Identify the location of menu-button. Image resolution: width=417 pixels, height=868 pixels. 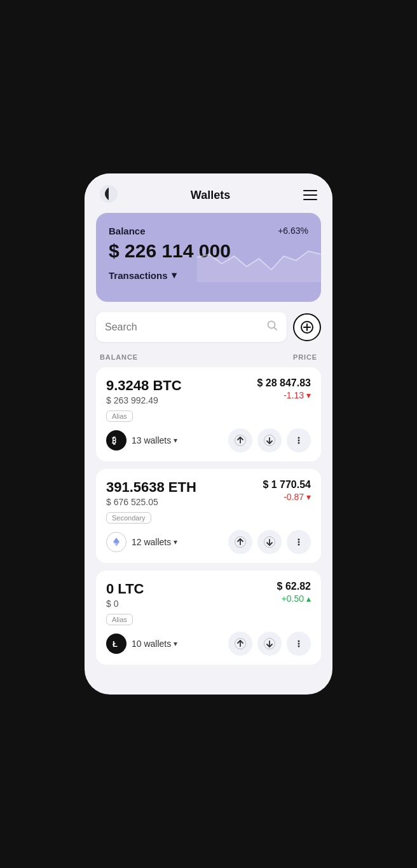
(310, 195).